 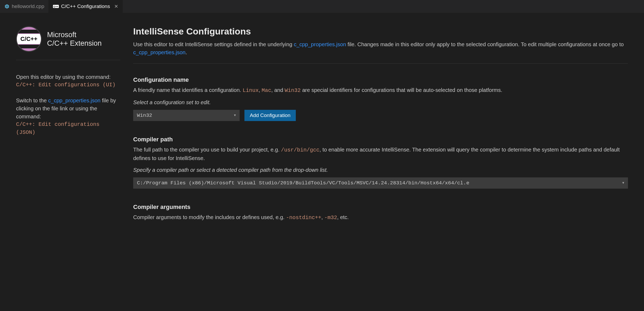 I want to click on page-title: IntelliSense Configurations, so click(x=381, y=32).